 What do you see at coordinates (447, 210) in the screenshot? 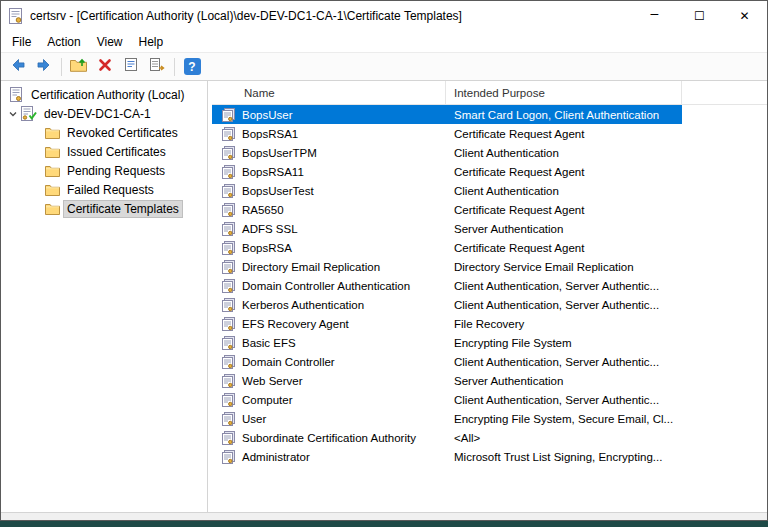
I see `template-row: RA5650 Certificate Request Agent` at bounding box center [447, 210].